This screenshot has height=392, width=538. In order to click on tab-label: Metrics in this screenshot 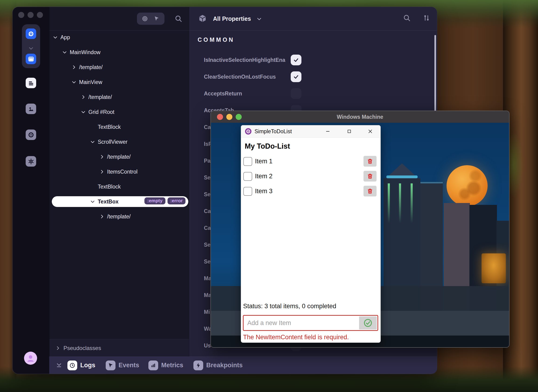, I will do `click(172, 365)`.